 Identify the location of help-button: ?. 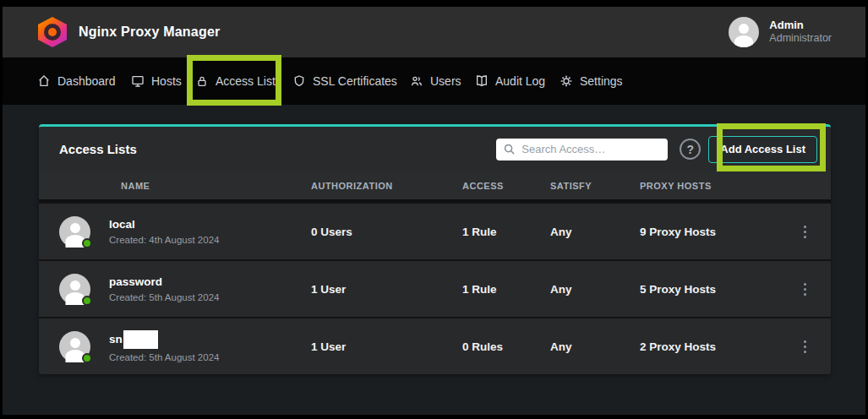
(690, 149).